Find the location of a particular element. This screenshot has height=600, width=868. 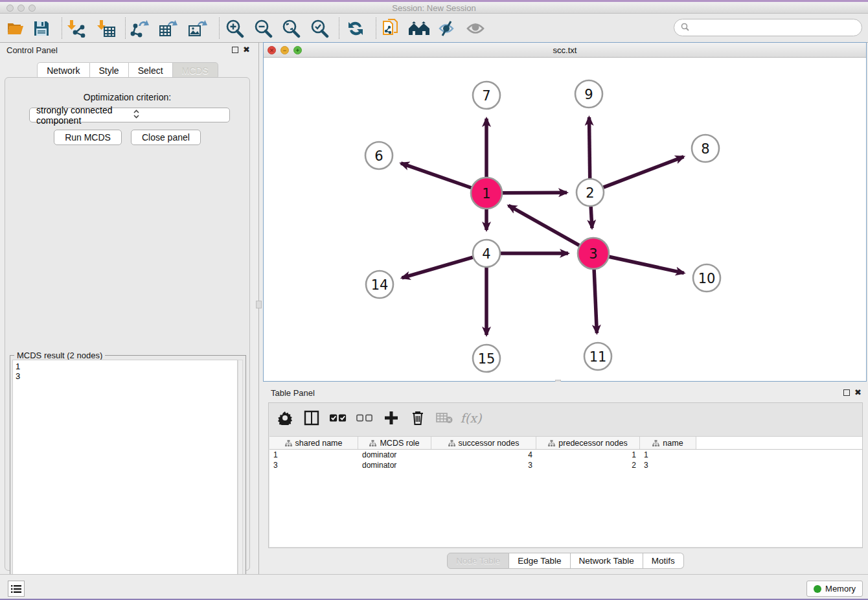

node-label-1: 1 is located at coordinates (486, 194).